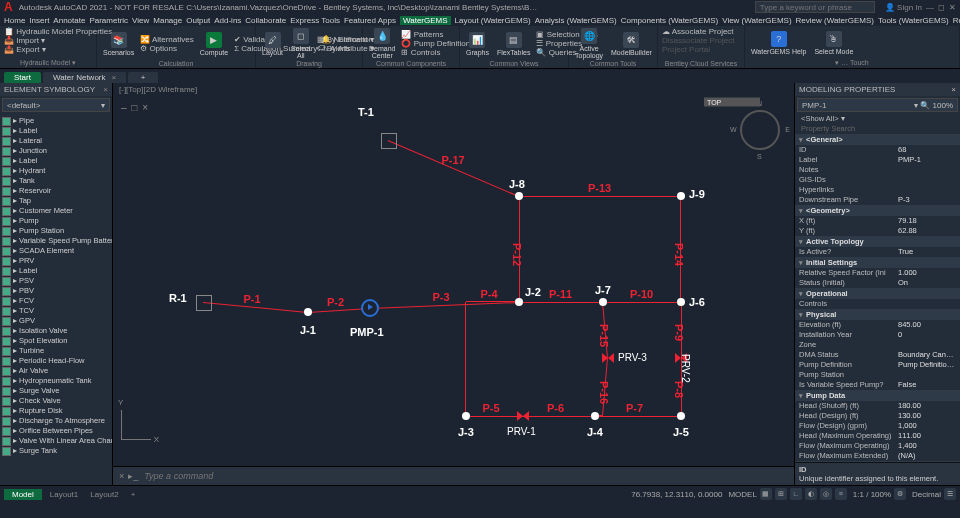  Describe the element at coordinates (118, 44) in the screenshot. I see `scenarios-button: 📚Scenarios` at that location.